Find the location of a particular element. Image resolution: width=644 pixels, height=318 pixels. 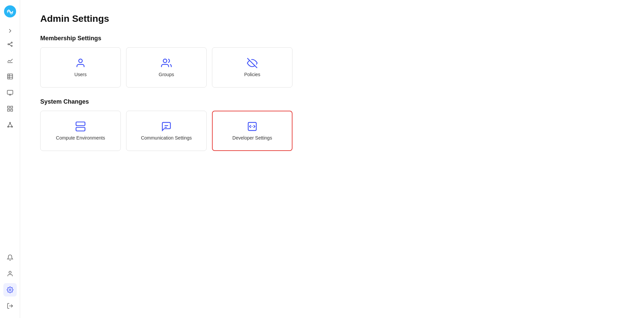

sidebar-item-grid is located at coordinates (10, 109).